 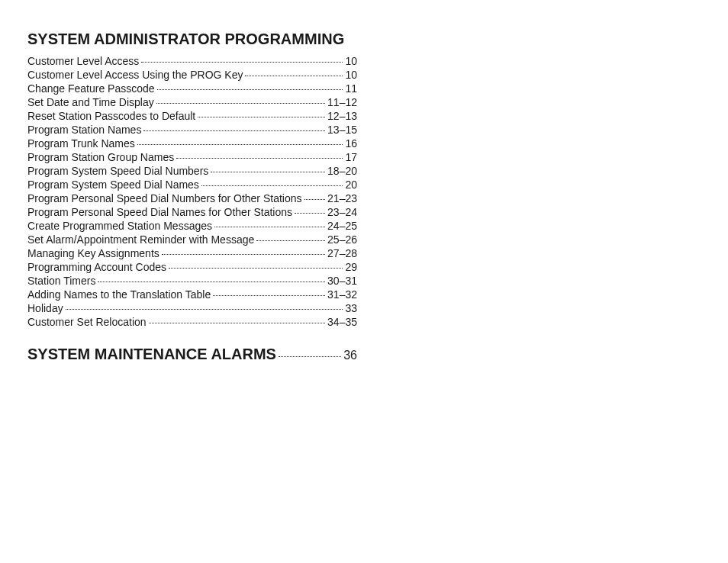 What do you see at coordinates (192, 322) in the screenshot?
I see `toc-entry: Customer Set Relocation 34–35` at bounding box center [192, 322].